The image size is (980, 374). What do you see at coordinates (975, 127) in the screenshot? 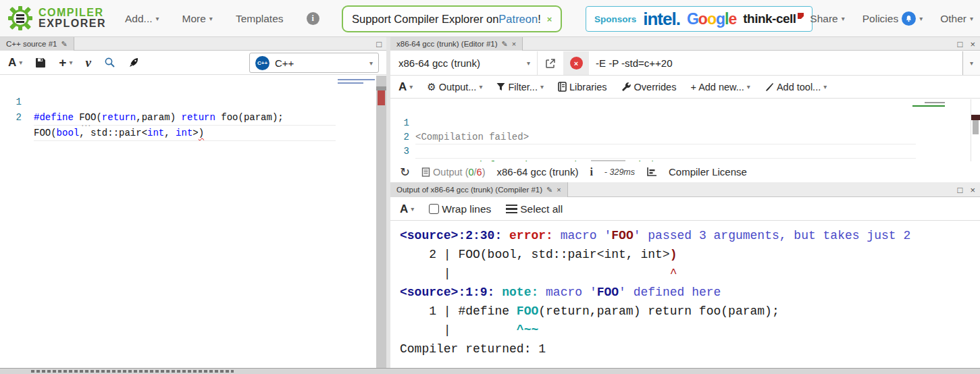
I see `scrollbar-thumb` at bounding box center [975, 127].